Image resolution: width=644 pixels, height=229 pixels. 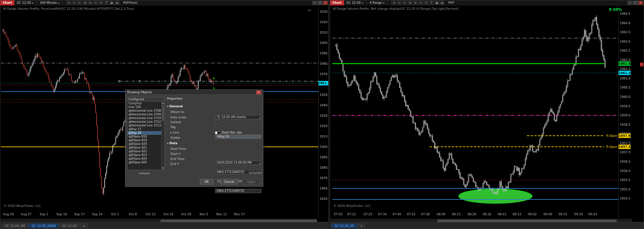 What do you see at coordinates (229, 182) in the screenshot?
I see `cancel-button: Cancel` at bounding box center [229, 182].